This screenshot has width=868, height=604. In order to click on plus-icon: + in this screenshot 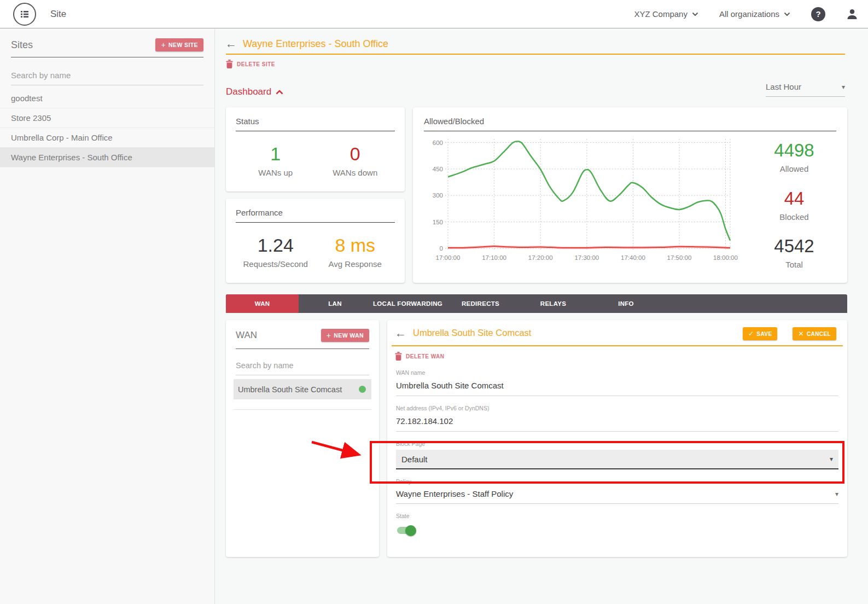, I will do `click(163, 45)`.